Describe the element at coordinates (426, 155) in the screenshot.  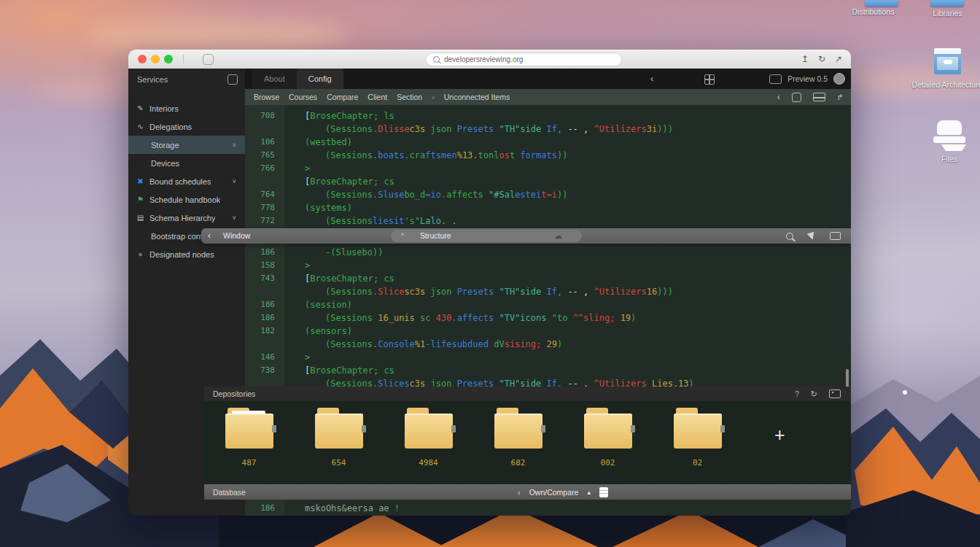
I see `code-text: (Sessions.boats.craftsmen%13.tonlost for…` at that location.